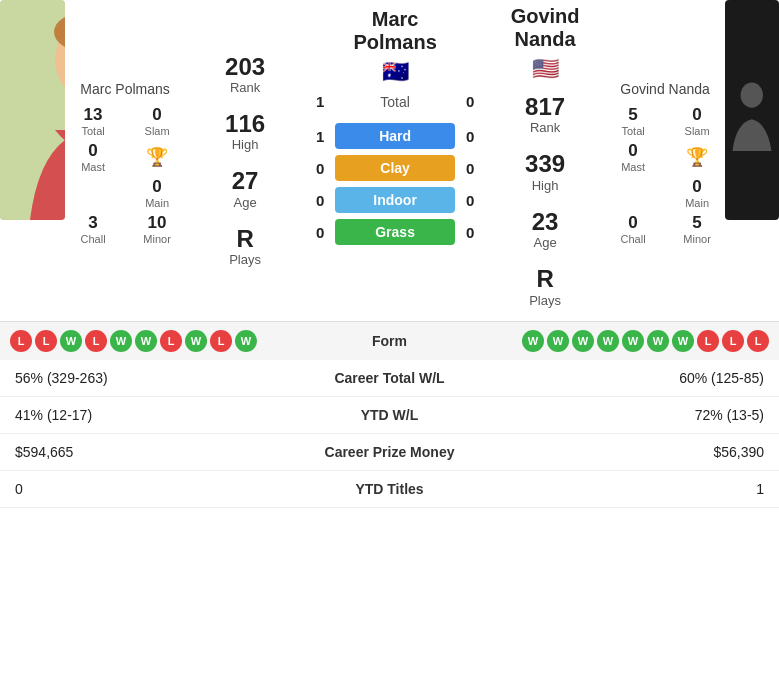 The image size is (779, 699). I want to click on left-mast-val: 0, so click(92, 151).